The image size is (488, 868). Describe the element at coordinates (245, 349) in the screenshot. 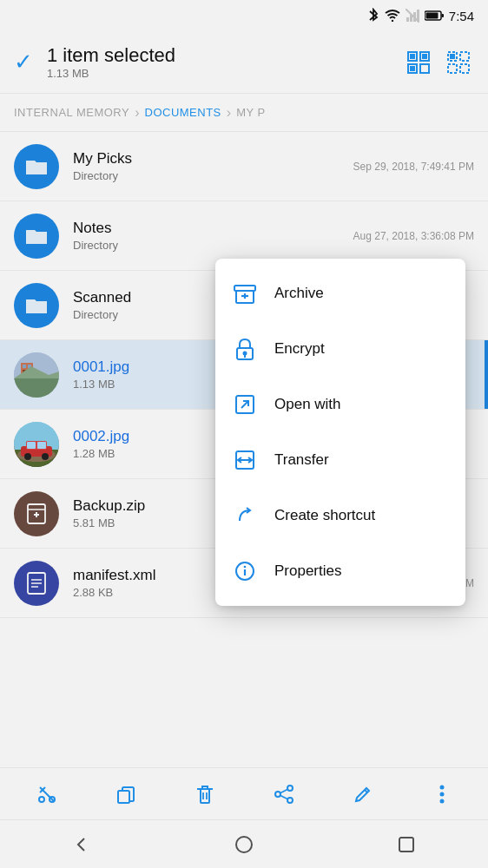

I see `lock-icon` at that location.